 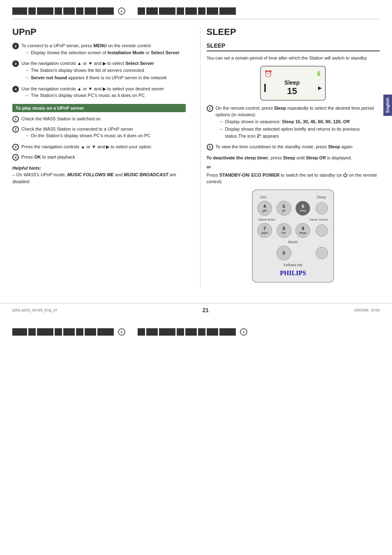 What do you see at coordinates (293, 32) in the screenshot?
I see `sleep-title: SLEEP` at bounding box center [293, 32].